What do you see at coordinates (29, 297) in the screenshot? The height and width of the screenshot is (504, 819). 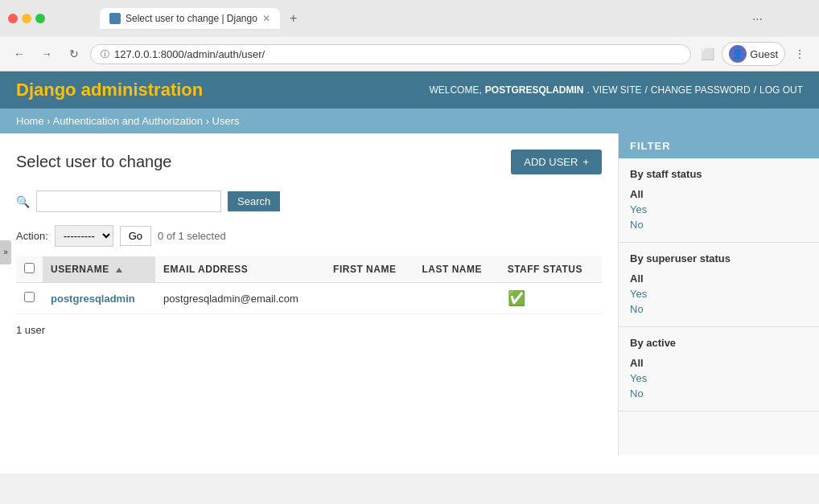 I see `row-checkbox` at bounding box center [29, 297].